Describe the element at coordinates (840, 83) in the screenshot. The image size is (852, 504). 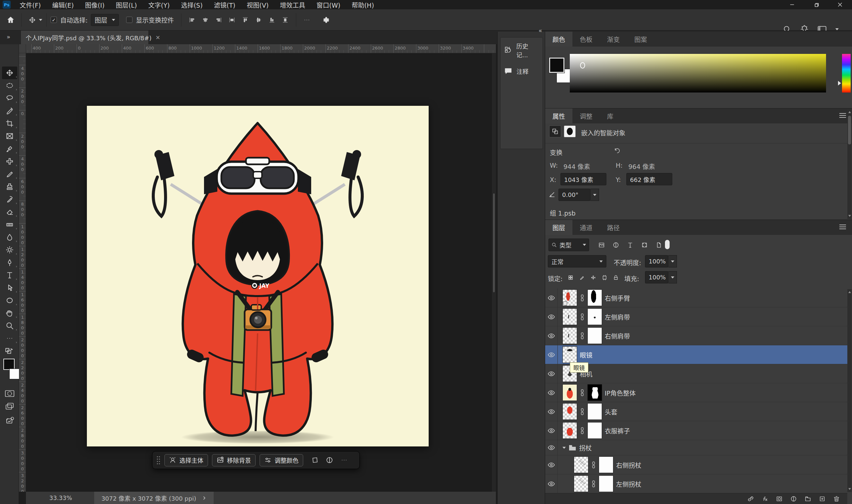
I see `hue-slider-pointer` at that location.